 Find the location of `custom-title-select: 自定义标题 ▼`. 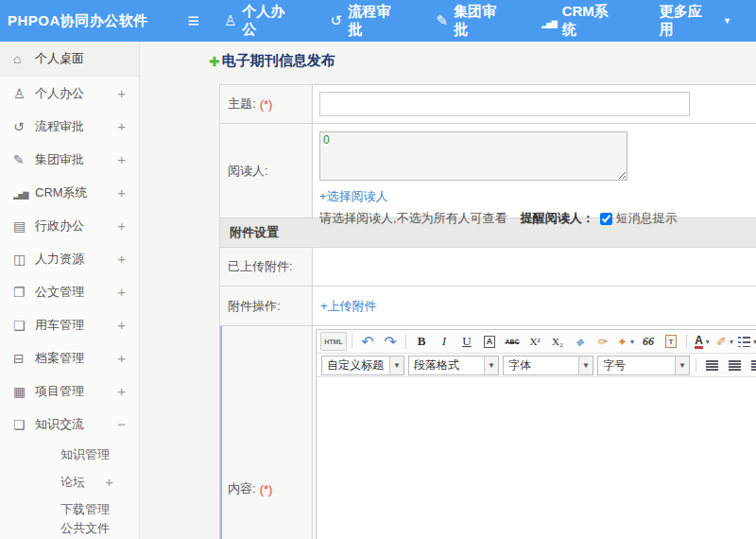

custom-title-select: 自定义标题 ▼ is located at coordinates (363, 365).